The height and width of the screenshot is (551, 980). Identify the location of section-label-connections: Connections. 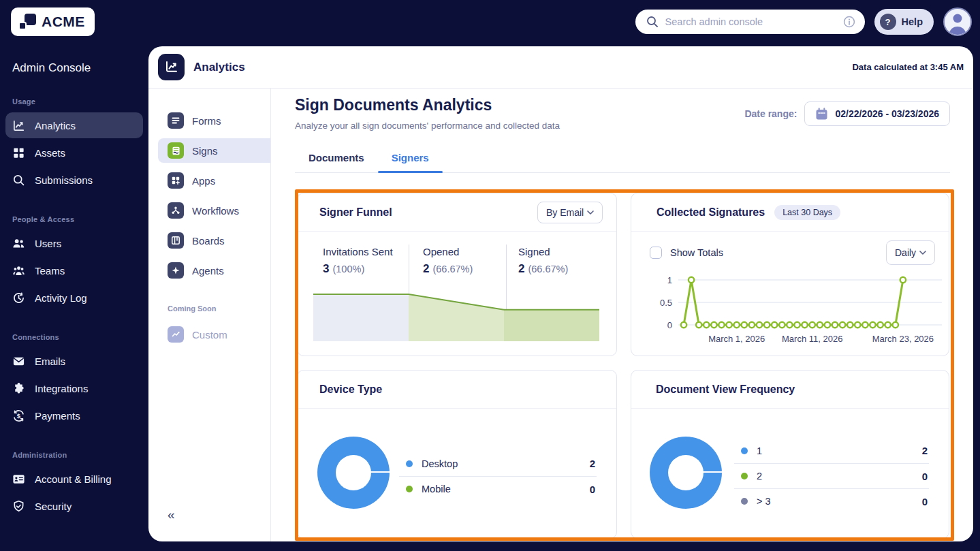
(80, 337).